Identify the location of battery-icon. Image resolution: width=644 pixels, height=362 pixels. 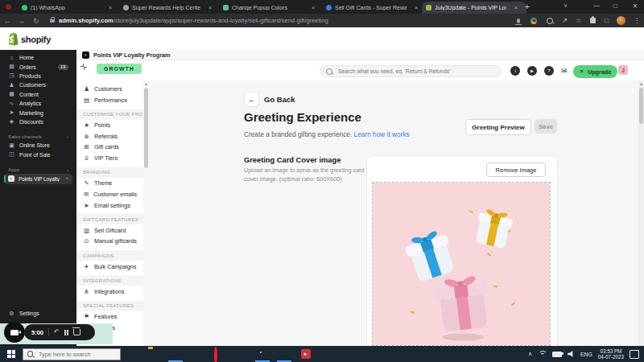
(557, 354).